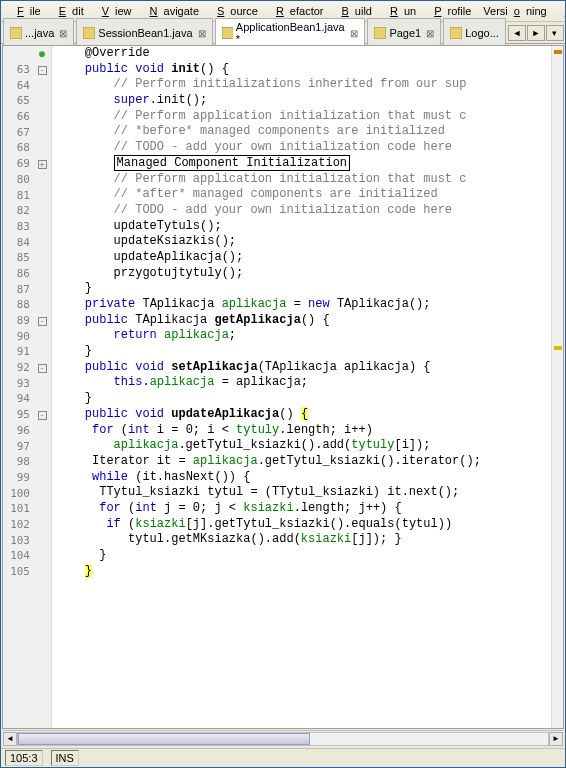 This screenshot has height=768, width=566. I want to click on line-number: 89, so click(18, 320).